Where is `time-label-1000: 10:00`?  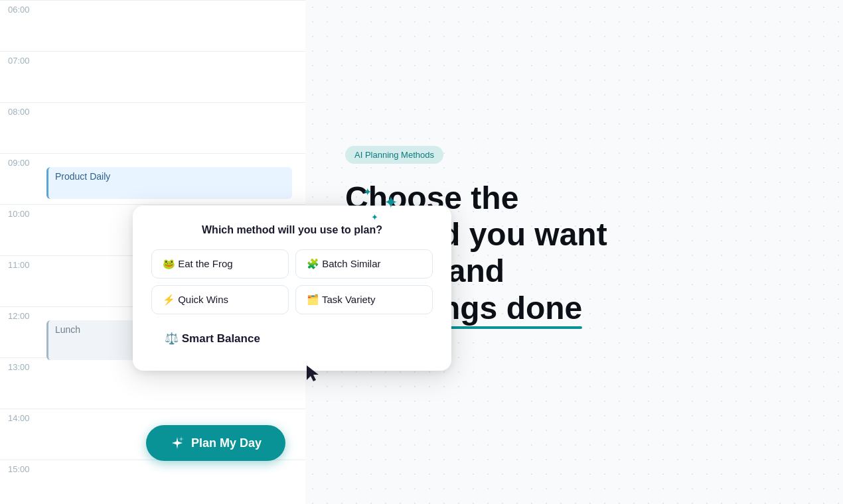
time-label-1000: 10:00 is located at coordinates (23, 212).